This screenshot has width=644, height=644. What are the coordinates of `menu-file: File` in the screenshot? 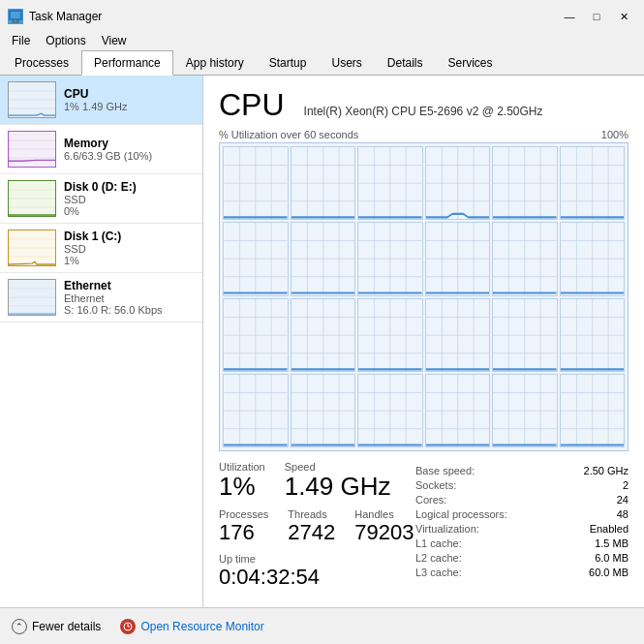 It's located at (21, 41).